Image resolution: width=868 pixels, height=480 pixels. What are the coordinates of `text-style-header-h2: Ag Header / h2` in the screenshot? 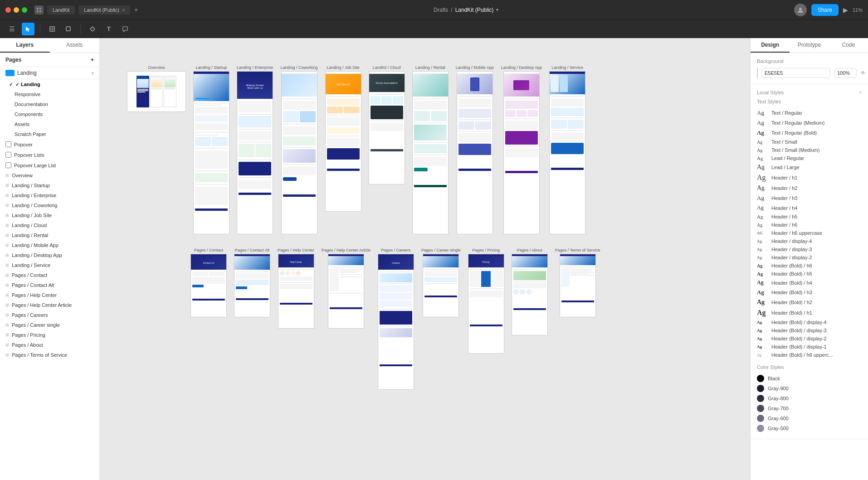 It's located at (809, 188).